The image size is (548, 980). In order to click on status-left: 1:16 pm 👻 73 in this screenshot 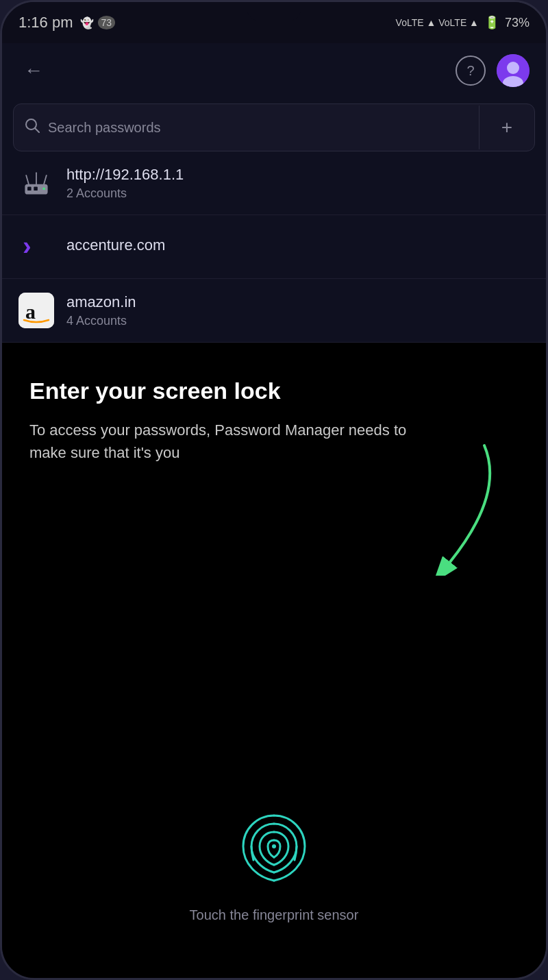, I will do `click(67, 23)`.